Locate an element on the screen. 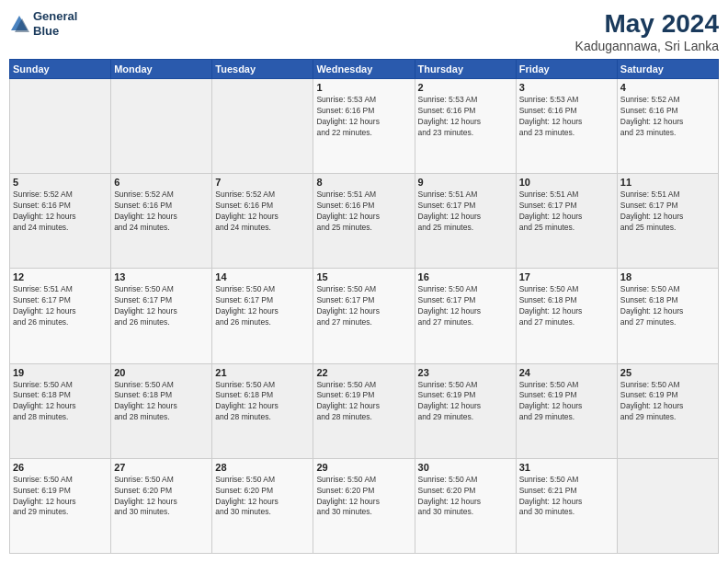 This screenshot has height=563, width=728. calendar-cell: 30Sunrise: 5:50 AM Sunset: 6:20 PM Dayli… is located at coordinates (465, 506).